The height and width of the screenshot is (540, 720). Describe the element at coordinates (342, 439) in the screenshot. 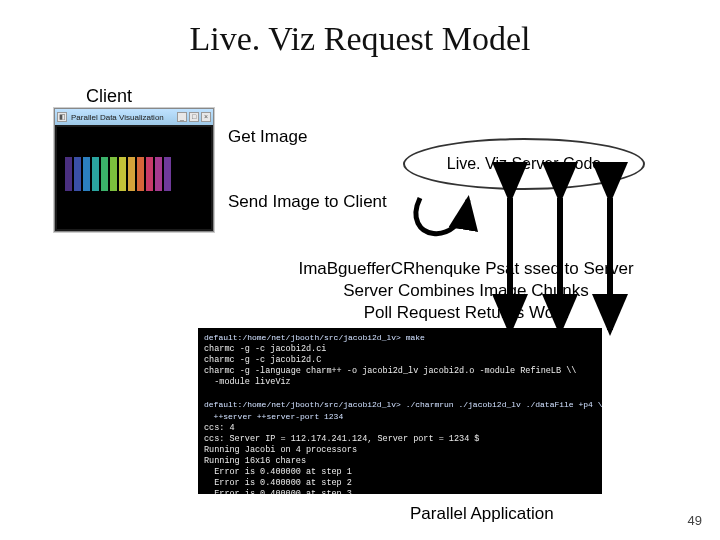

I see `terminal-line: ccs: Server IP = 112.174.241.124, Server…` at that location.